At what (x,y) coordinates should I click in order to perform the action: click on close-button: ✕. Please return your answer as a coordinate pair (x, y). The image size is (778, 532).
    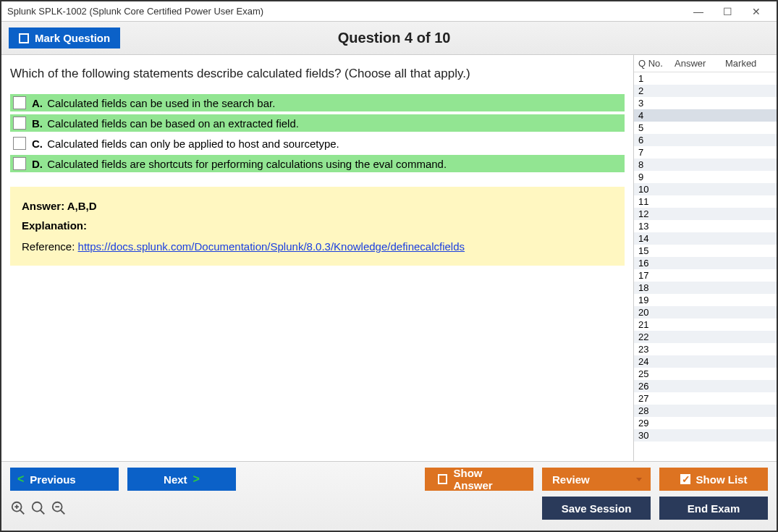
    Looking at the image, I should click on (756, 12).